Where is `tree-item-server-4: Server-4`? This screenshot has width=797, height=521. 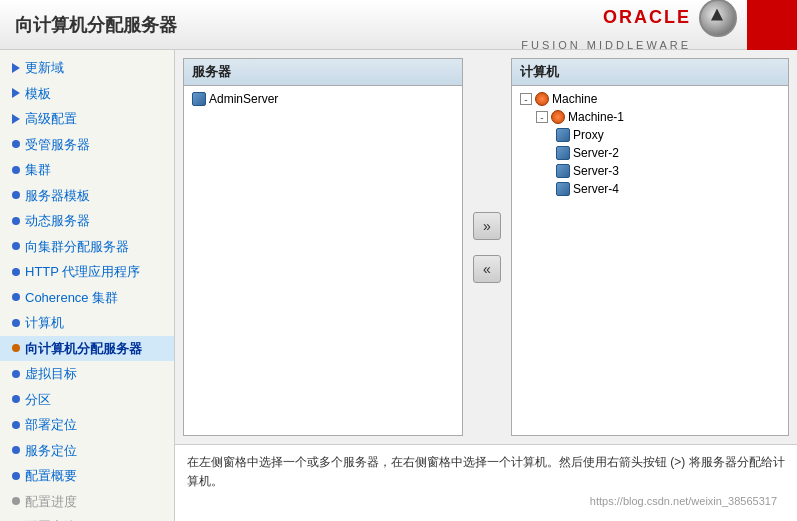
tree-item-server-4: Server-4 is located at coordinates (650, 189).